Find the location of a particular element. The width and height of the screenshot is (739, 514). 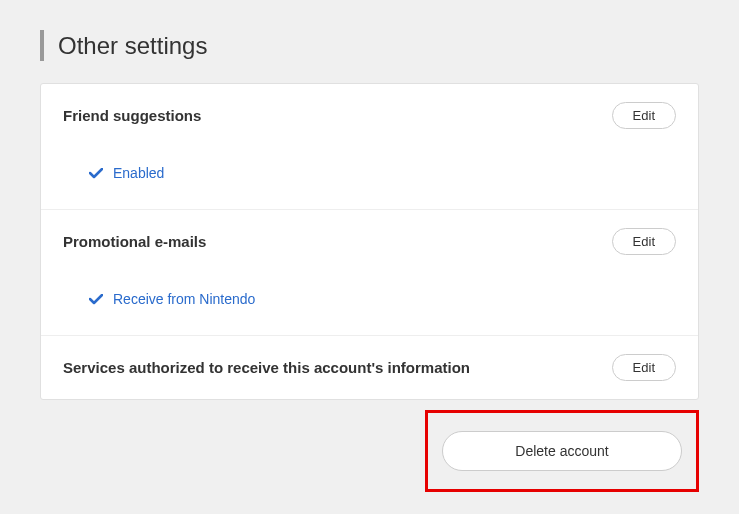

delete-account-highlight: Delete account is located at coordinates (562, 451).